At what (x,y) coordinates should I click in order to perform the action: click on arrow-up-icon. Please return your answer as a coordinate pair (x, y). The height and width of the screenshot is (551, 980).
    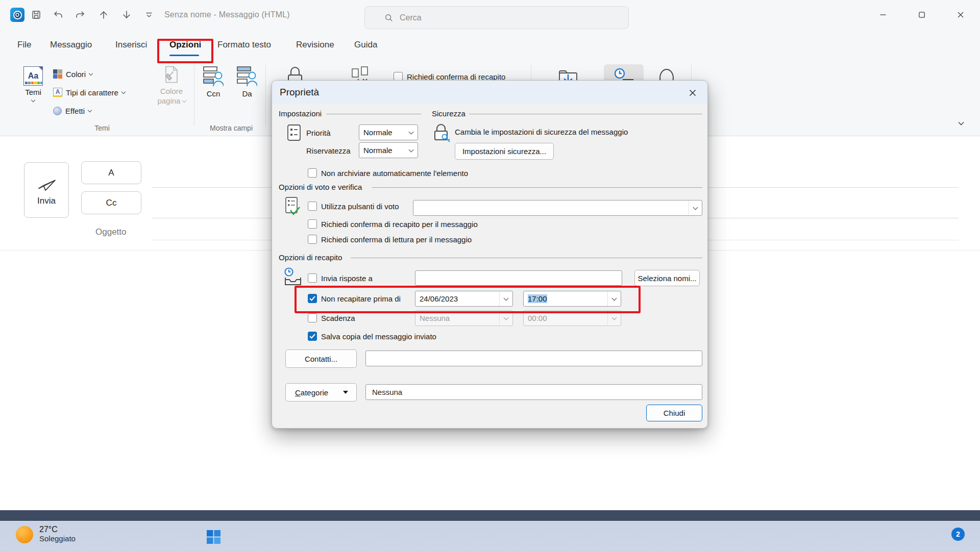
    Looking at the image, I should click on (104, 15).